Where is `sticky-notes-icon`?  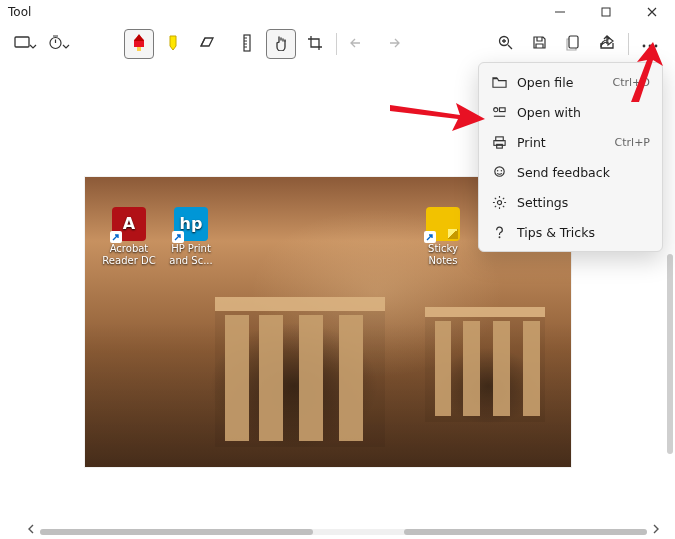 sticky-notes-icon is located at coordinates (443, 224).